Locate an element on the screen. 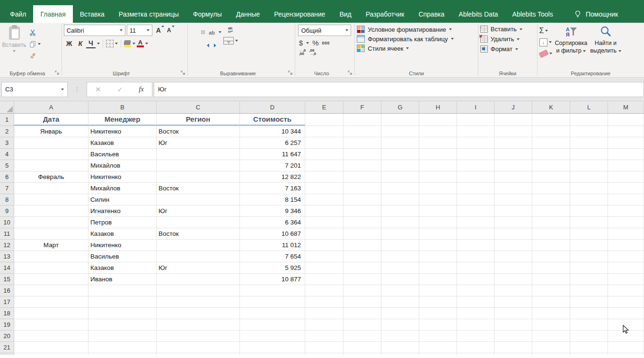  cell-E3 is located at coordinates (325, 143).